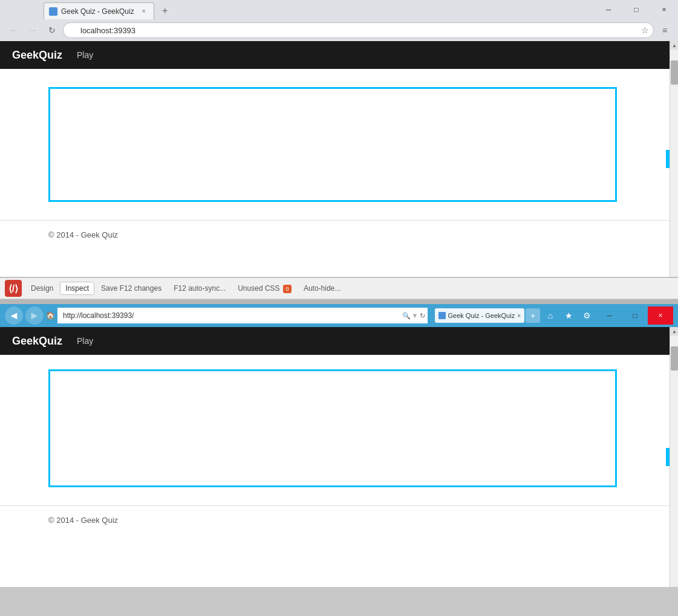  What do you see at coordinates (85, 341) in the screenshot?
I see `nav-play-bottom: Play` at bounding box center [85, 341].